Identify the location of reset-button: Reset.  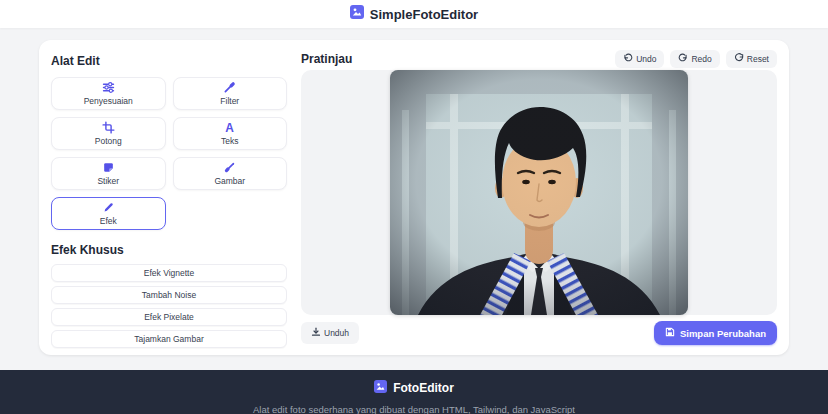
(752, 59).